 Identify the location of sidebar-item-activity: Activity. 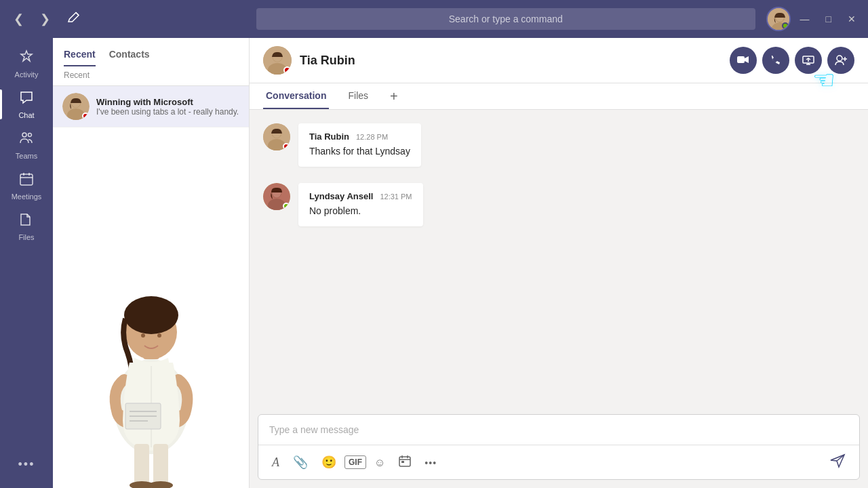
(26, 64).